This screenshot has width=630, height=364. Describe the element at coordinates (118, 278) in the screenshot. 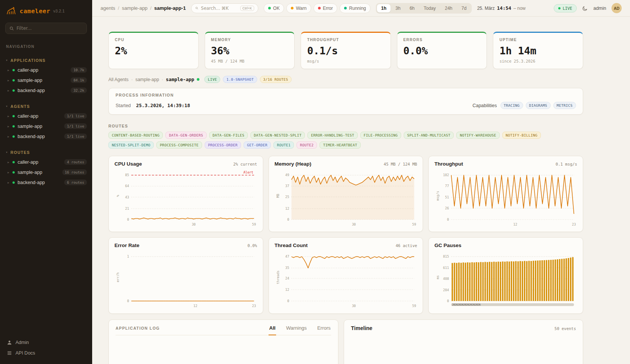

I see `svg-text: err/h` at that location.